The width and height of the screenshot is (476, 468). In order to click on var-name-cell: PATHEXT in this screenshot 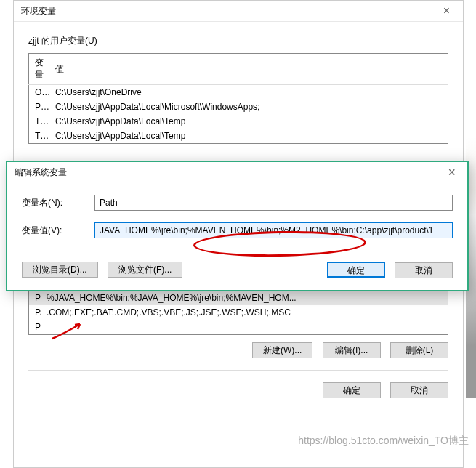, I will do `click(35, 312)`.